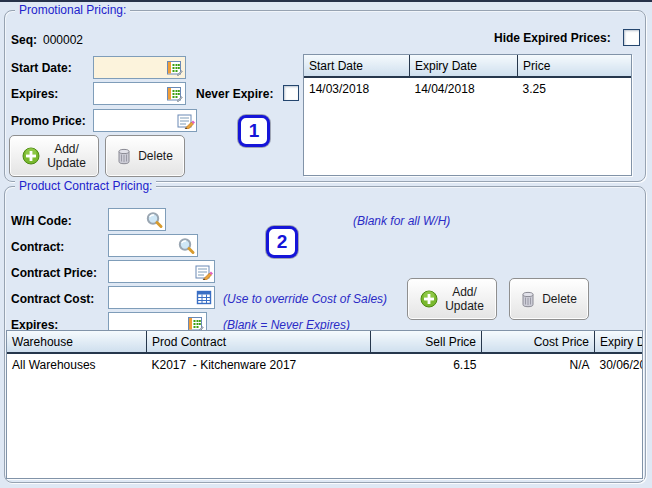  I want to click on start-date-input, so click(129, 68).